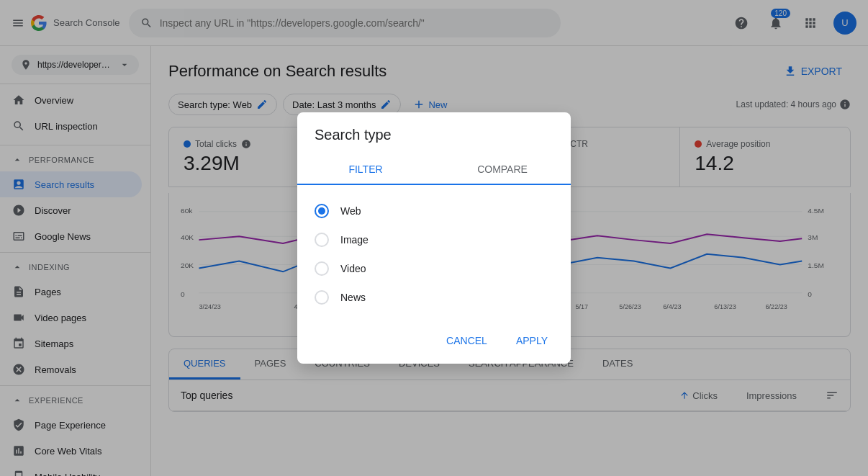  Describe the element at coordinates (322, 211) in the screenshot. I see `radio-web-inner` at that location.